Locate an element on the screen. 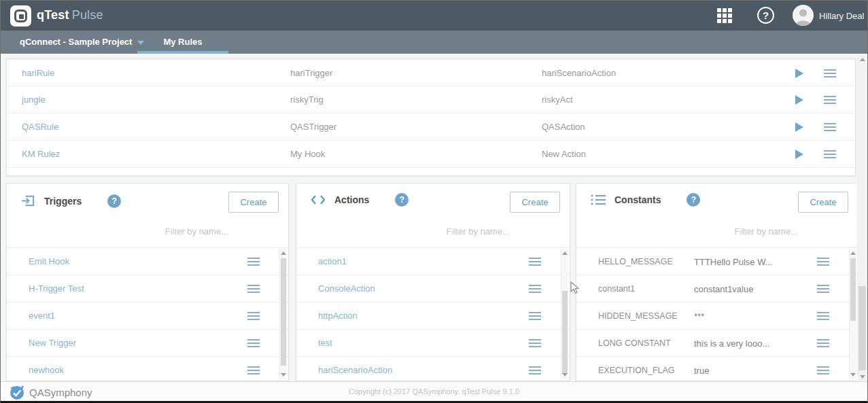  constants-scrollbar is located at coordinates (852, 314).